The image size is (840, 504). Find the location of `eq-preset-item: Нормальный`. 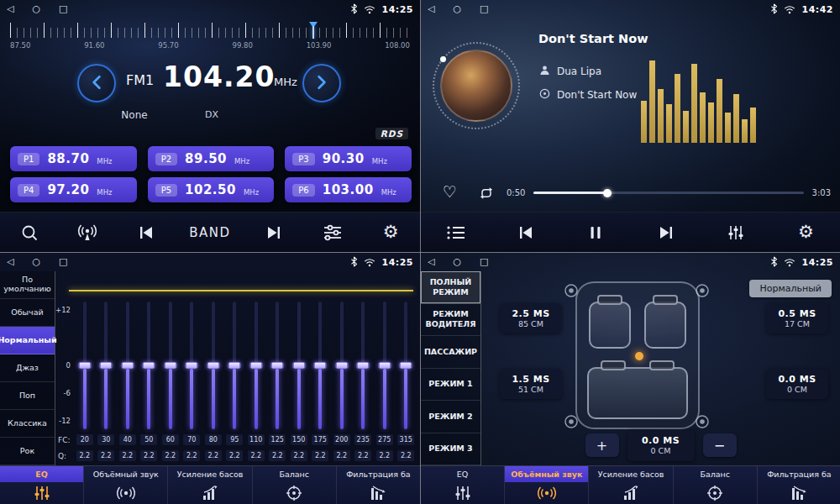

eq-preset-item: Нормальный is located at coordinates (27, 341).